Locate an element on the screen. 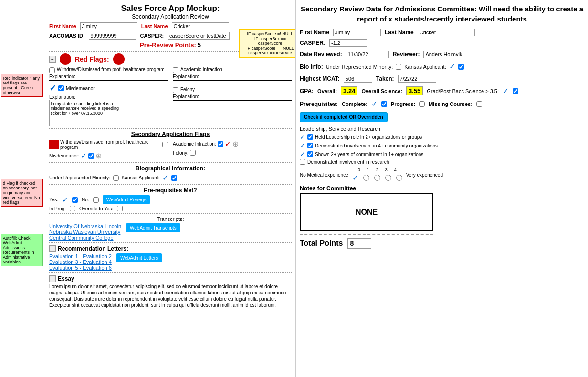 This screenshot has height=377, width=588. check-override-btn: Check if completed OR Overridden is located at coordinates (344, 117).